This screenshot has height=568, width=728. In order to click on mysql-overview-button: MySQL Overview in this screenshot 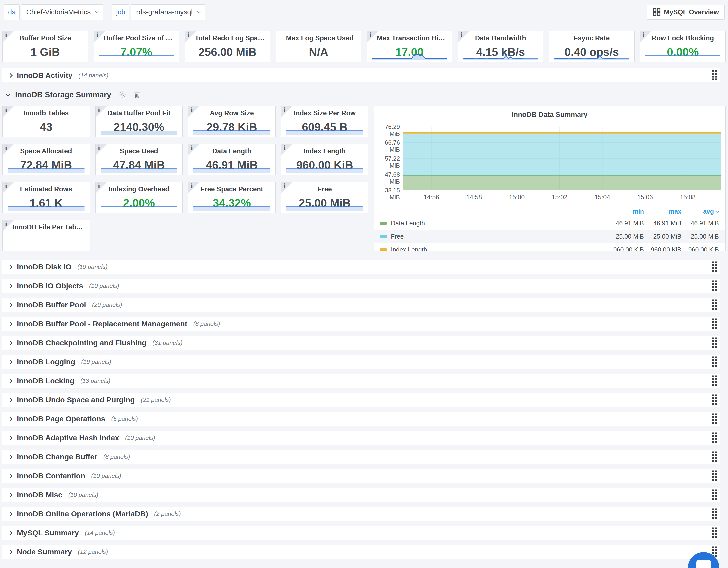, I will do `click(686, 12)`.